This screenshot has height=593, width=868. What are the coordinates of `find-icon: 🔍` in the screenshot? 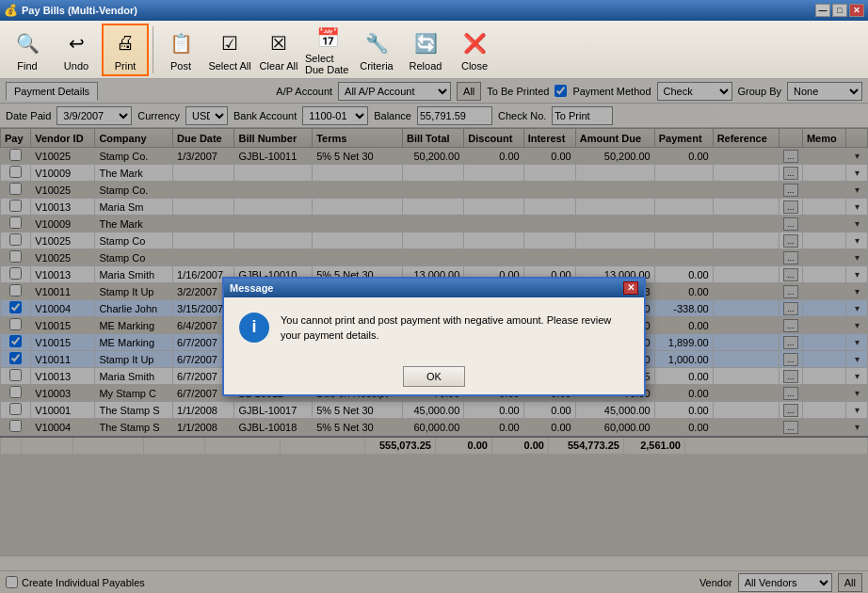 It's located at (27, 43).